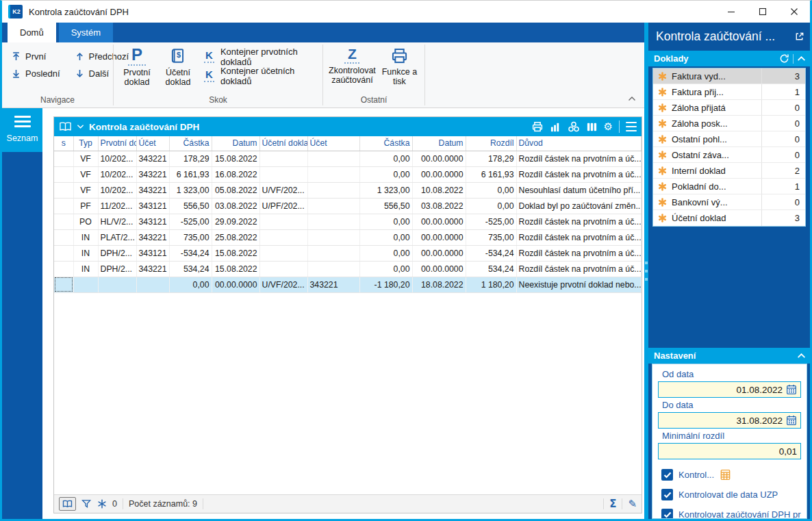  I want to click on table-cell: 25.08.2022, so click(236, 237).